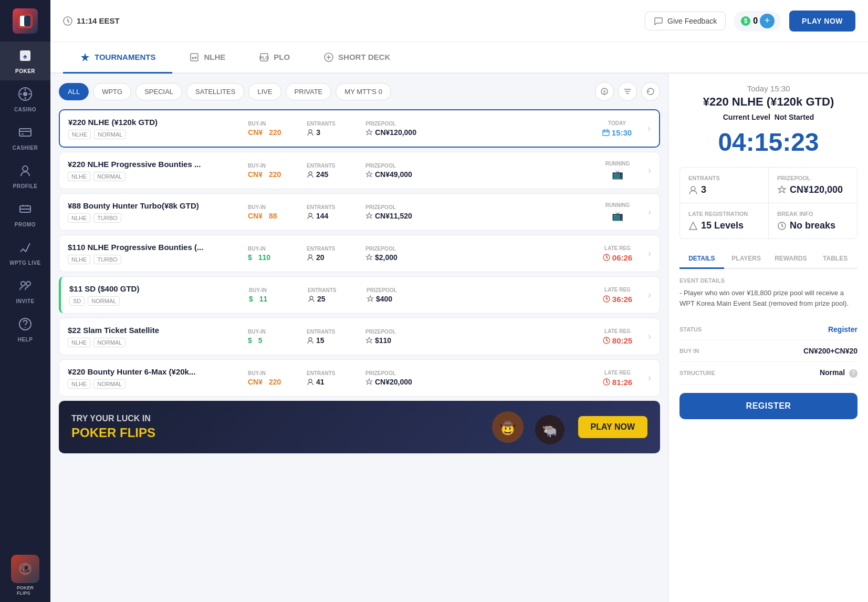  Describe the element at coordinates (269, 171) in the screenshot. I see `tournament-card-2-buyin: BUY-IN CN¥ 220` at that location.